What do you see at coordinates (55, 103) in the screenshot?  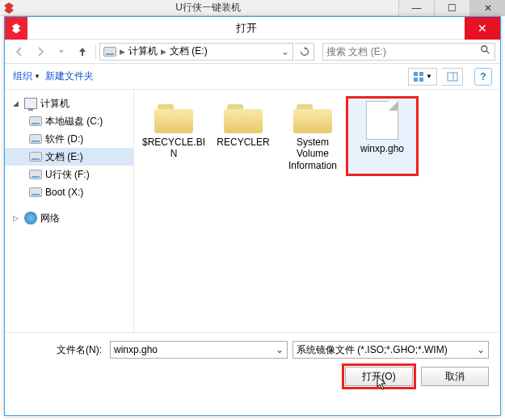 I see `tree-label: 计算机` at bounding box center [55, 103].